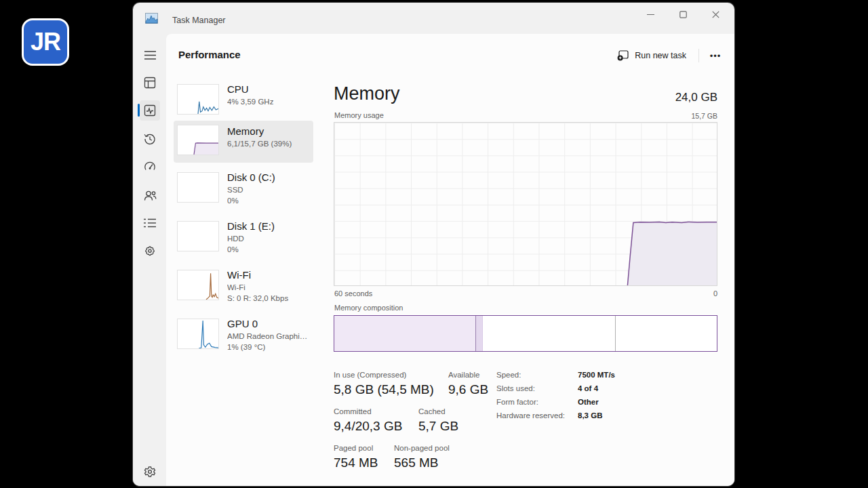 This screenshot has width=868, height=488. Describe the element at coordinates (652, 56) in the screenshot. I see `run-new-task-button: Run new task` at that location.